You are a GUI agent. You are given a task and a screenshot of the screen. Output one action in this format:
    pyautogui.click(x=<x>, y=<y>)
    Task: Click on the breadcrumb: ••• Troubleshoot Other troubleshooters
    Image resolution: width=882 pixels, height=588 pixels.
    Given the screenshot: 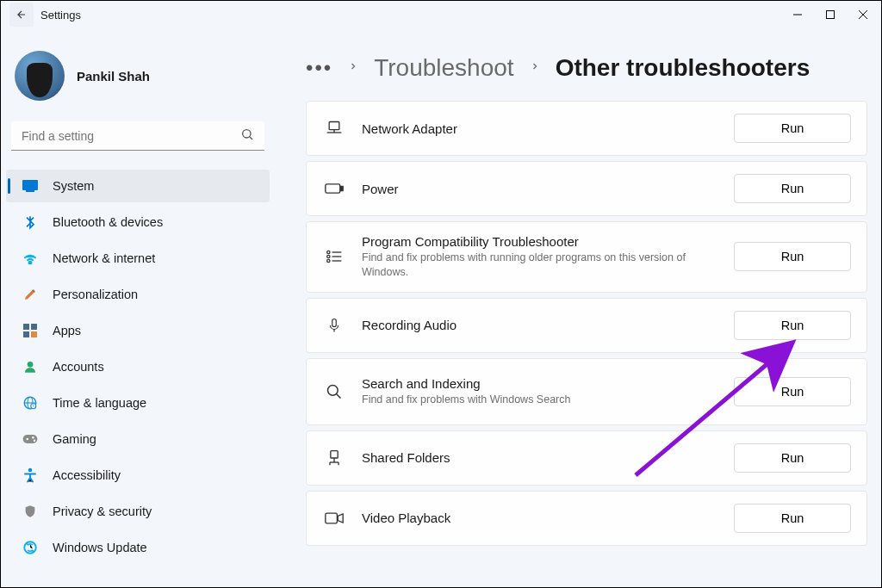 What is the action you would take?
    pyautogui.click(x=587, y=68)
    